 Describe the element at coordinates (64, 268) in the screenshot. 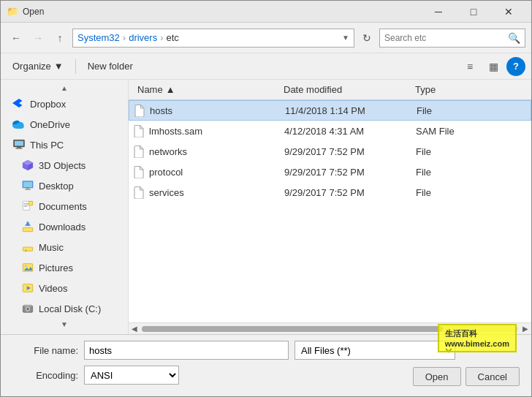

I see `sidebar-item-pictures: Pictures` at that location.